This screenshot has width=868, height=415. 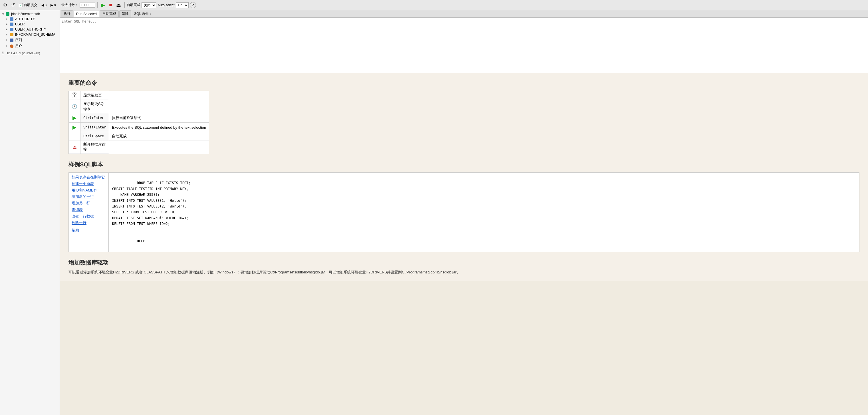 I want to click on sidebar-item-users: + 用户, so click(x=30, y=46).